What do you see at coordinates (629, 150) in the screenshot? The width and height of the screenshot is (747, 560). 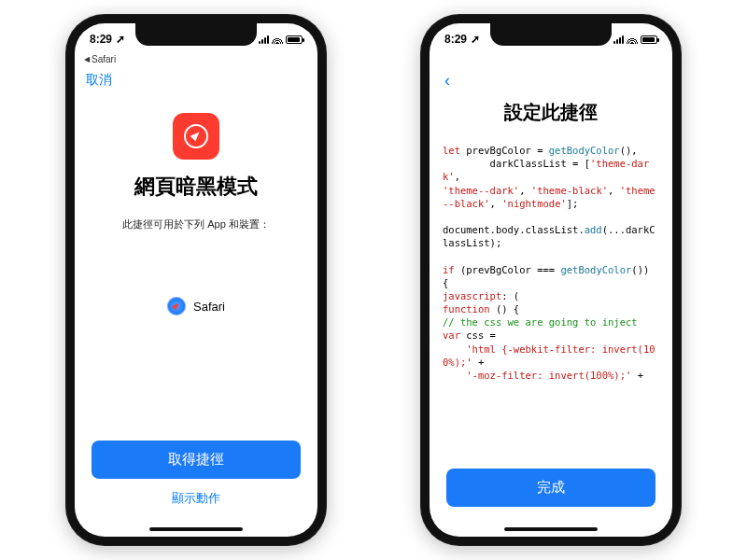 I see `code-token: (),` at bounding box center [629, 150].